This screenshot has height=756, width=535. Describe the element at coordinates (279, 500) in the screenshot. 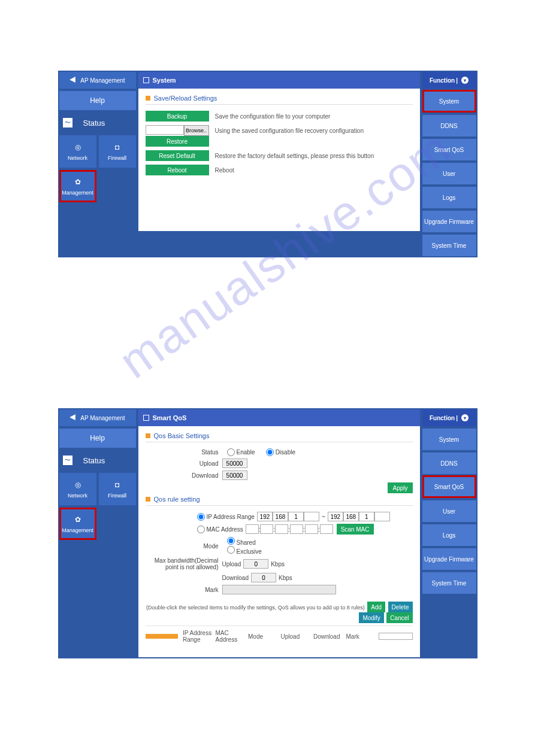

I see `section-qos-rule: Qos rule setting` at that location.